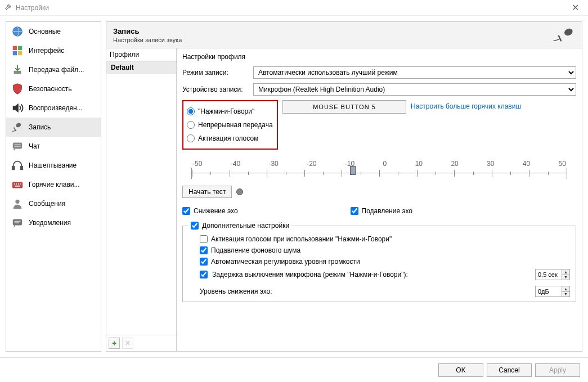 This screenshot has height=382, width=588. Describe the element at coordinates (53, 165) in the screenshot. I see `sidebar-label: Нашептывание` at that location.